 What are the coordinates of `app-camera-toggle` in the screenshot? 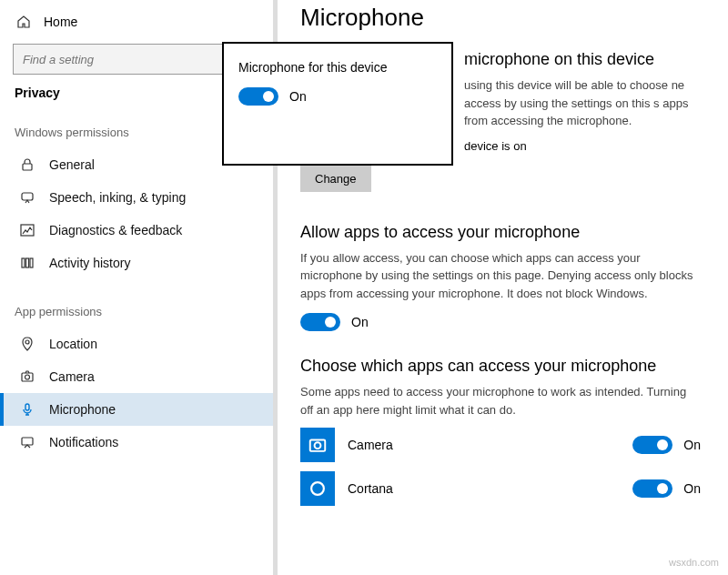 It's located at (652, 445).